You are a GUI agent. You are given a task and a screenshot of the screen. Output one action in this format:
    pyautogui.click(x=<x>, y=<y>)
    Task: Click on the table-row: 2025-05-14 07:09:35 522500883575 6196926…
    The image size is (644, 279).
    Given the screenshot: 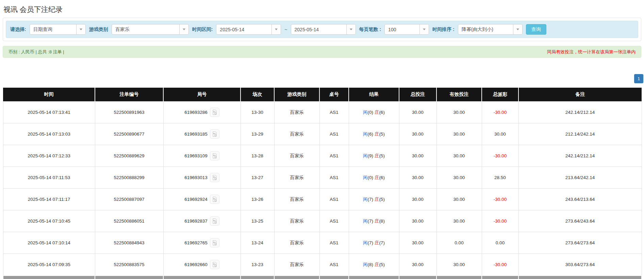 What is the action you would take?
    pyautogui.click(x=323, y=265)
    